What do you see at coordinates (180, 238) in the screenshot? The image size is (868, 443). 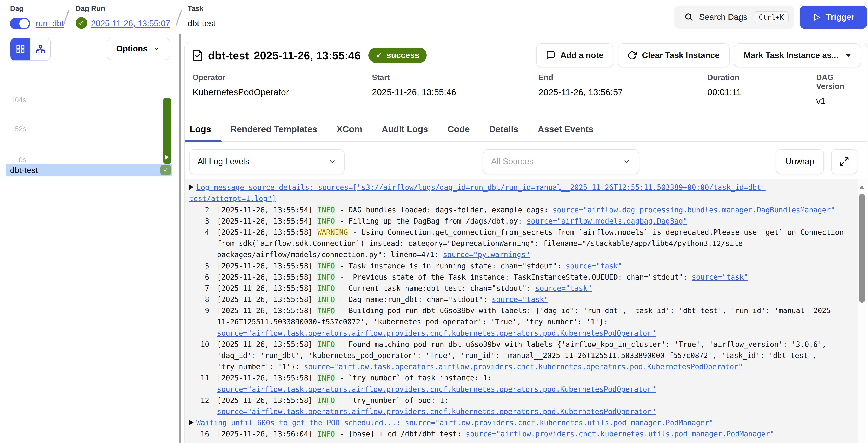 I see `panel-splitter` at bounding box center [180, 238].